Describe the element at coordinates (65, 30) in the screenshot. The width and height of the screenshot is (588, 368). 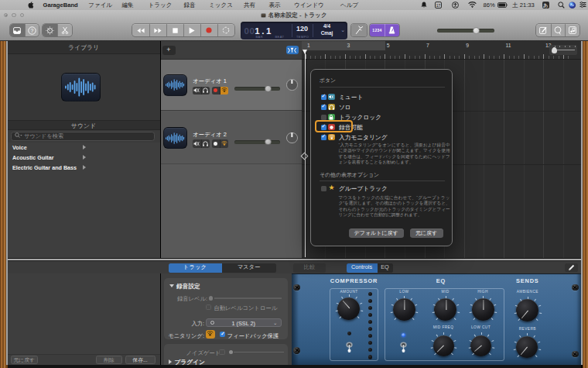
I see `editors-scissors-button` at that location.